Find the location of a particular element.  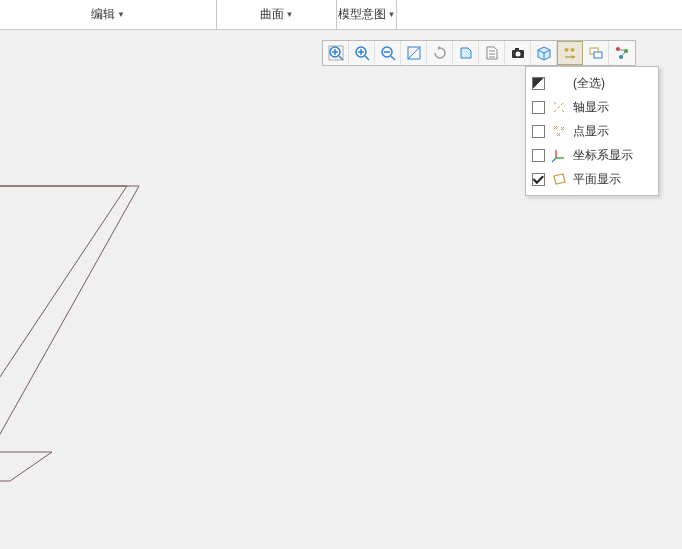

dropdown-item-point: 点显示 is located at coordinates (592, 131).